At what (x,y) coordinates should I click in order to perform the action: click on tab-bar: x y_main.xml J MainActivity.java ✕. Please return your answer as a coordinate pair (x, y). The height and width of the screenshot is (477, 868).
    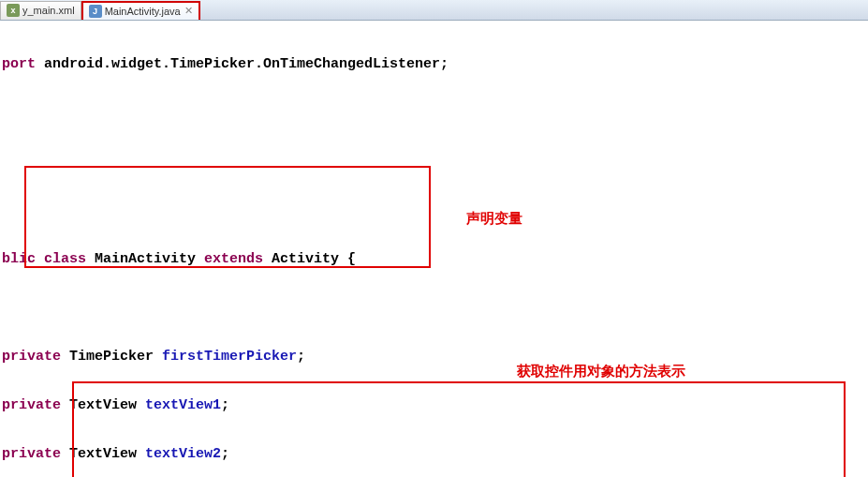
    Looking at the image, I should click on (434, 10).